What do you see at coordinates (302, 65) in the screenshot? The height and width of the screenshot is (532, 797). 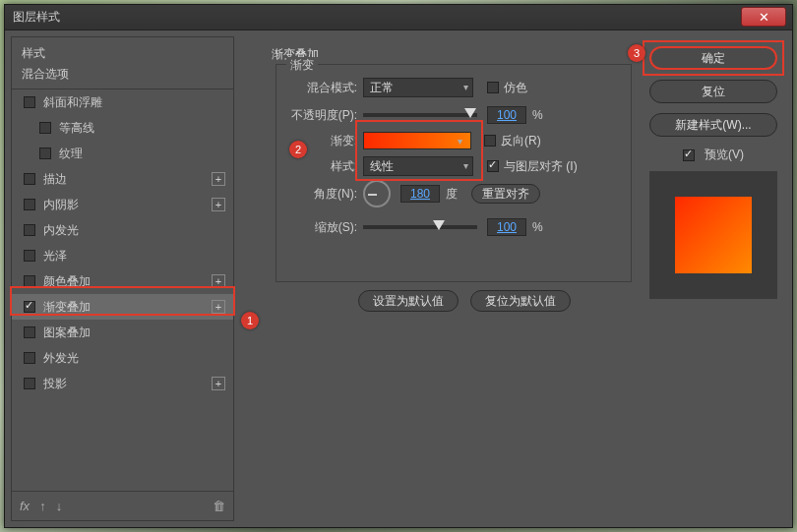 I see `group-label: 渐变` at bounding box center [302, 65].